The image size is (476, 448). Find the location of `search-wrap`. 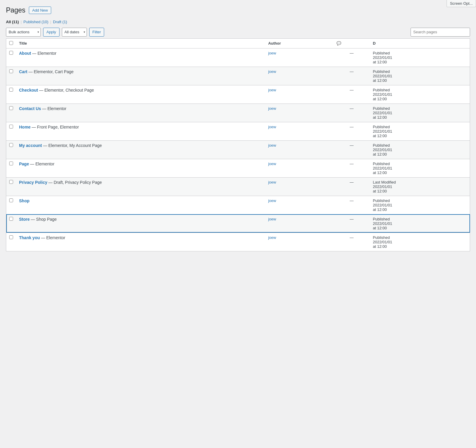

search-wrap is located at coordinates (440, 32).